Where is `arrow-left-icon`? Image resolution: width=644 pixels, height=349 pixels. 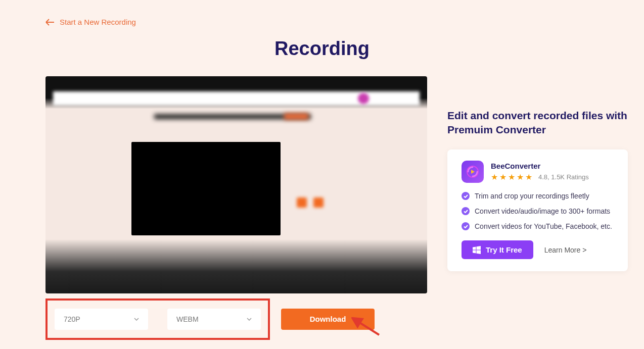
arrow-left-icon is located at coordinates (50, 22).